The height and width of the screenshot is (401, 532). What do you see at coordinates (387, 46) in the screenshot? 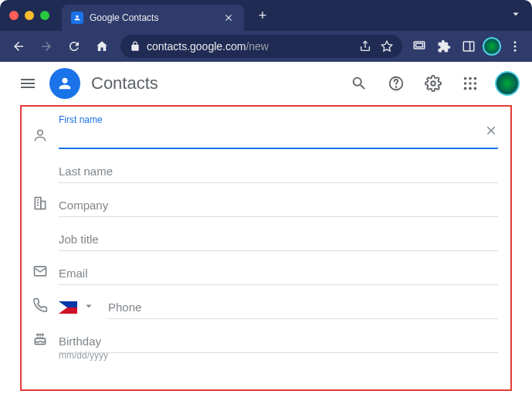
I see `bookmark-star-icon` at bounding box center [387, 46].